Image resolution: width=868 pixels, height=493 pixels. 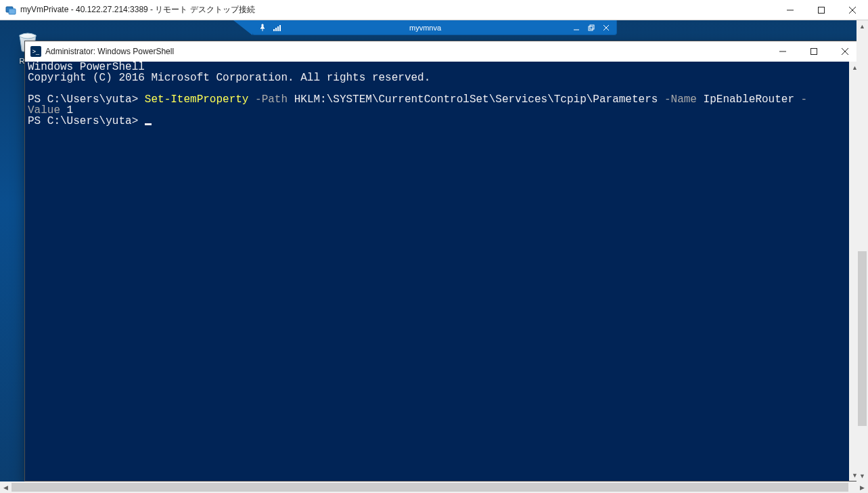 I want to click on minimize-button, so click(x=790, y=10).